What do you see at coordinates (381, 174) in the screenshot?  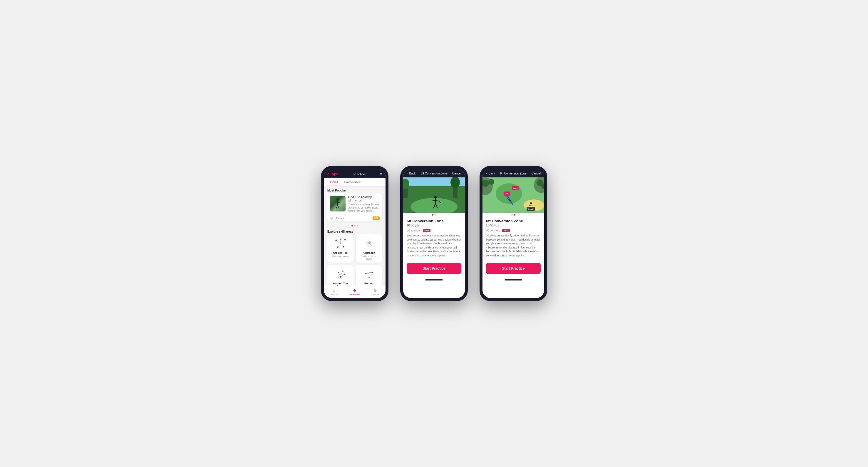 I see `menu-icon: ≡` at bounding box center [381, 174].